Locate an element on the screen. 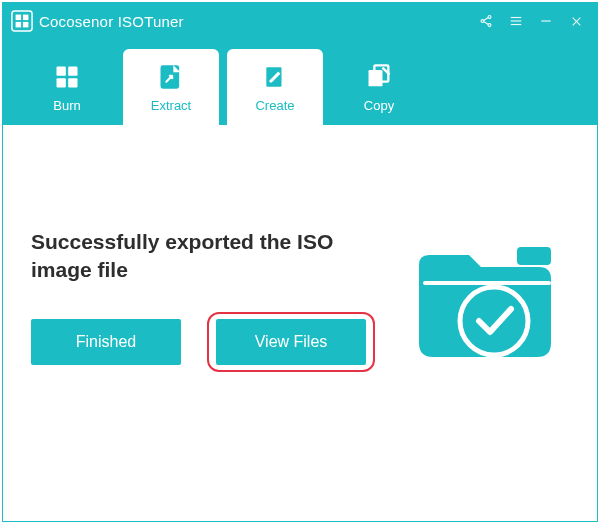  close-button is located at coordinates (576, 21).